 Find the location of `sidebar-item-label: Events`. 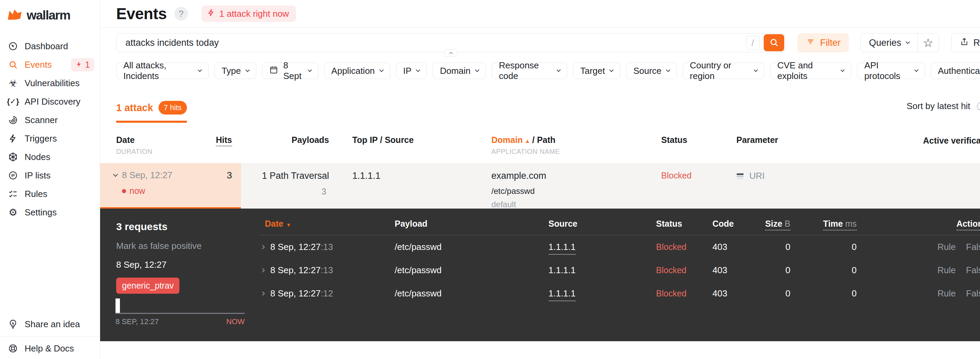

sidebar-item-label: Events is located at coordinates (38, 65).